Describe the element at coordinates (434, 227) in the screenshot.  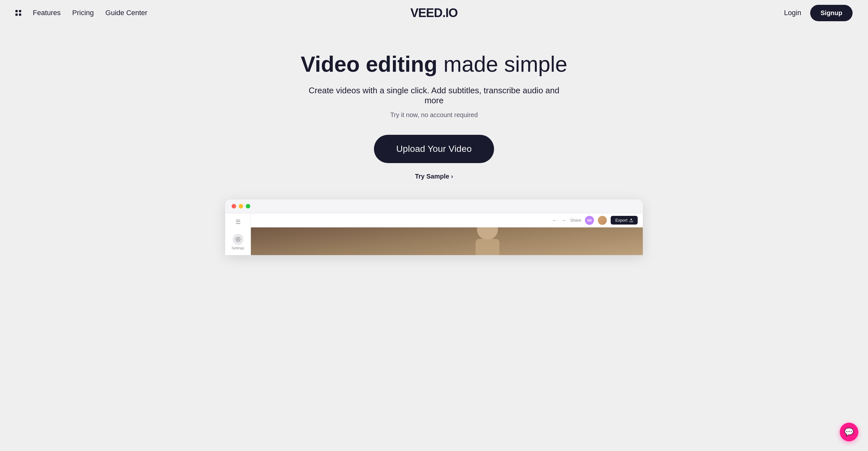
I see `app-preview: ☰ Settings ← →` at that location.